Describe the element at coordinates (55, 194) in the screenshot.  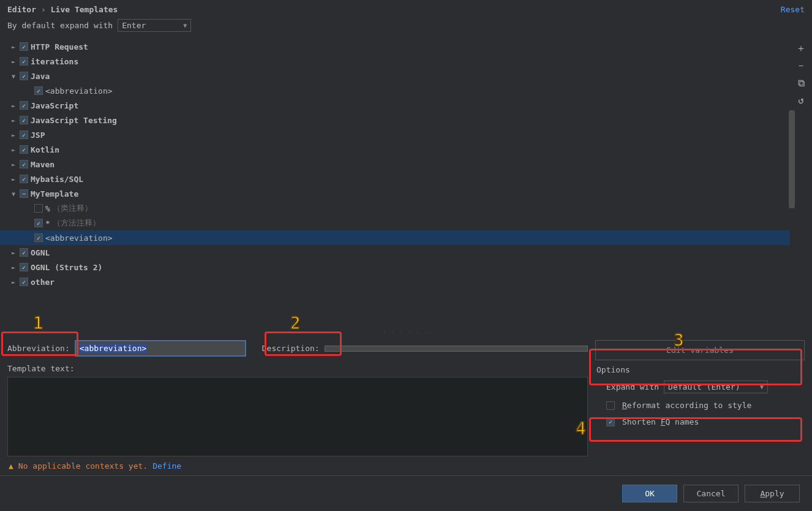
I see `tree-label: MyTemplate` at that location.